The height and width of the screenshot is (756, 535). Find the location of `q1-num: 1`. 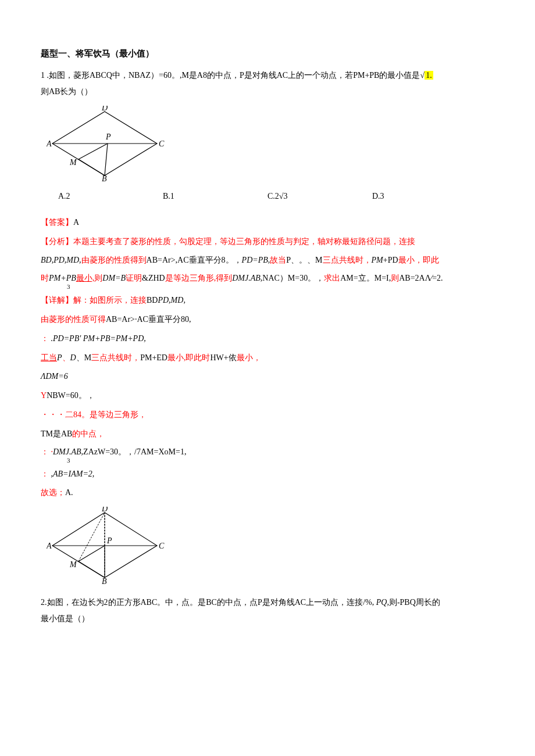

q1-num: 1 is located at coordinates (43, 76).